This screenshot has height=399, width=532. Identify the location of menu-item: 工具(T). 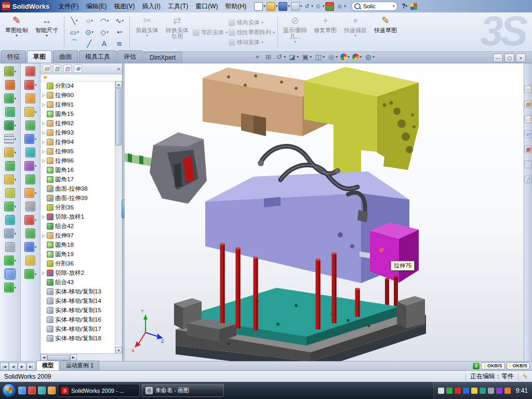
(178, 6).